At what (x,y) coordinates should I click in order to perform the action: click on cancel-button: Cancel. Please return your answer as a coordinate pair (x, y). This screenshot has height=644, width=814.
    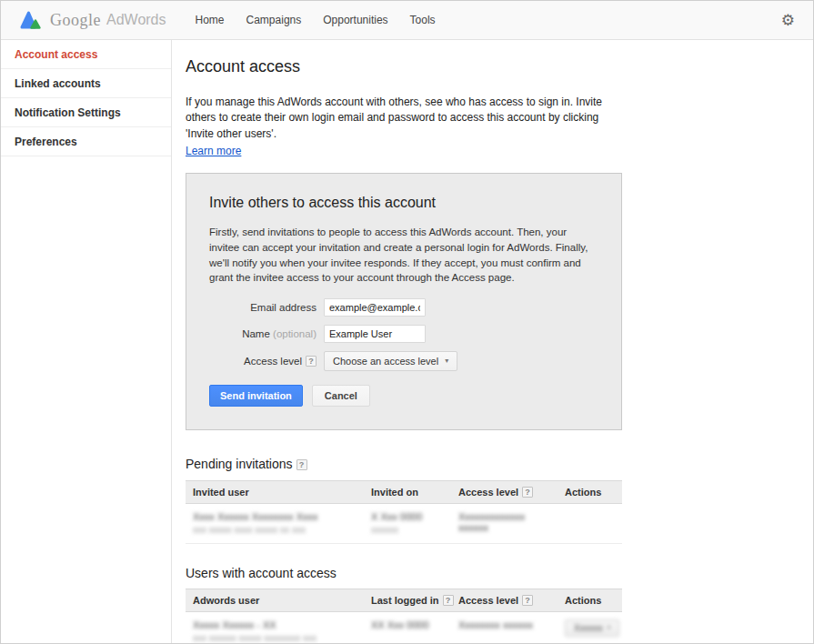
    Looking at the image, I should click on (341, 396).